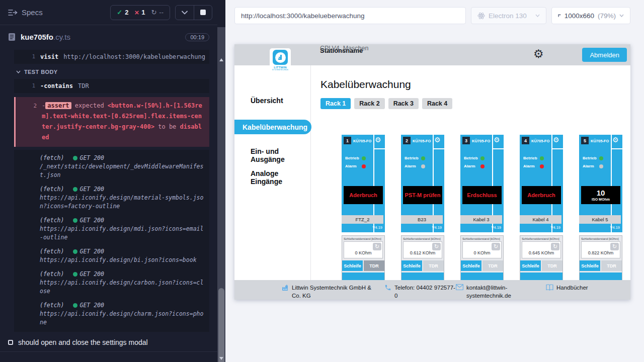 This screenshot has height=362, width=644. I want to click on pending-test-row: should open and close the settings modal, so click(109, 342).